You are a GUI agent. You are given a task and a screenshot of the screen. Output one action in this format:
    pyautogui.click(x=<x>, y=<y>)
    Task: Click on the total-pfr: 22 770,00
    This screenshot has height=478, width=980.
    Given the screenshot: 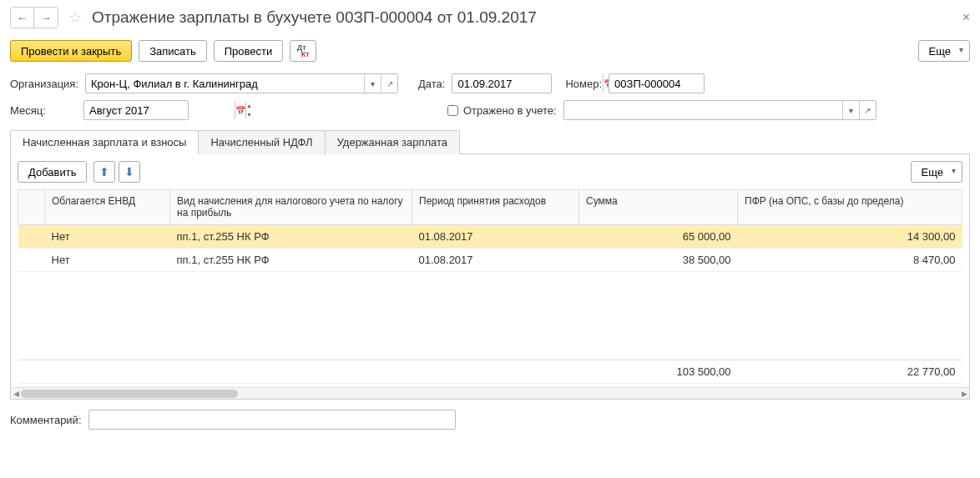 What is the action you would take?
    pyautogui.click(x=850, y=372)
    